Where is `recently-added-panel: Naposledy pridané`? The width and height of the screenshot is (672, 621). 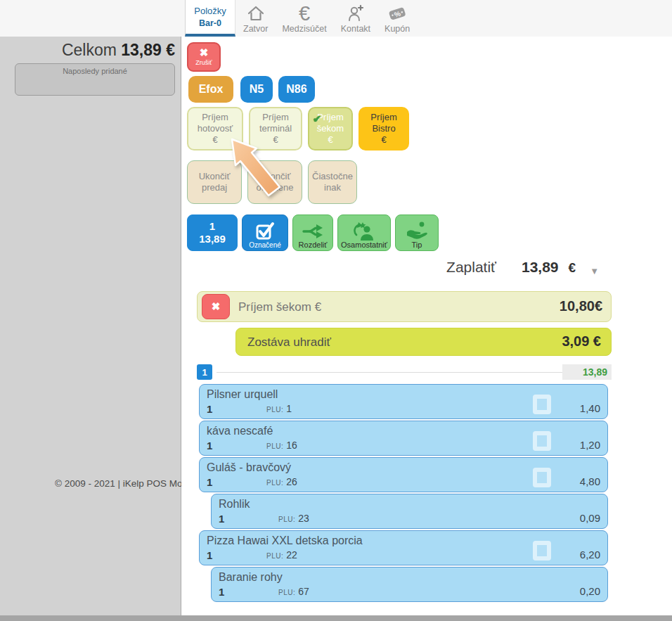 recently-added-panel: Naposledy pridané is located at coordinates (95, 79).